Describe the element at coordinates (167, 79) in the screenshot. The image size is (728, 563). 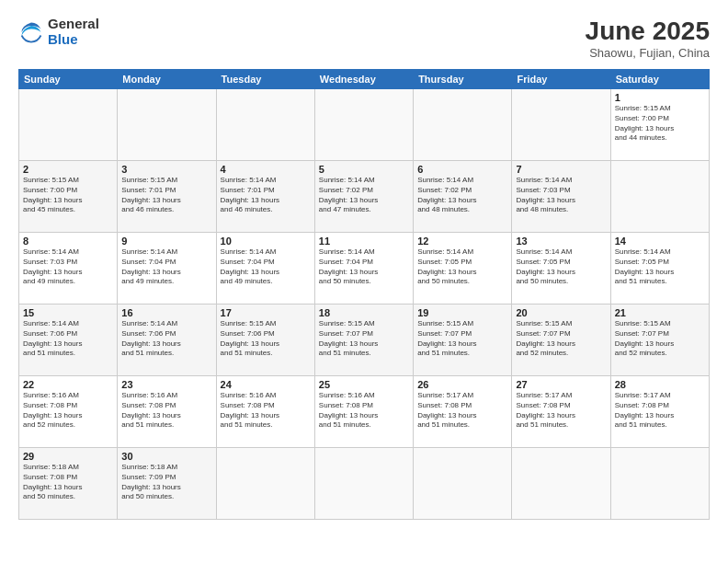
I see `header-monday: Monday` at that location.